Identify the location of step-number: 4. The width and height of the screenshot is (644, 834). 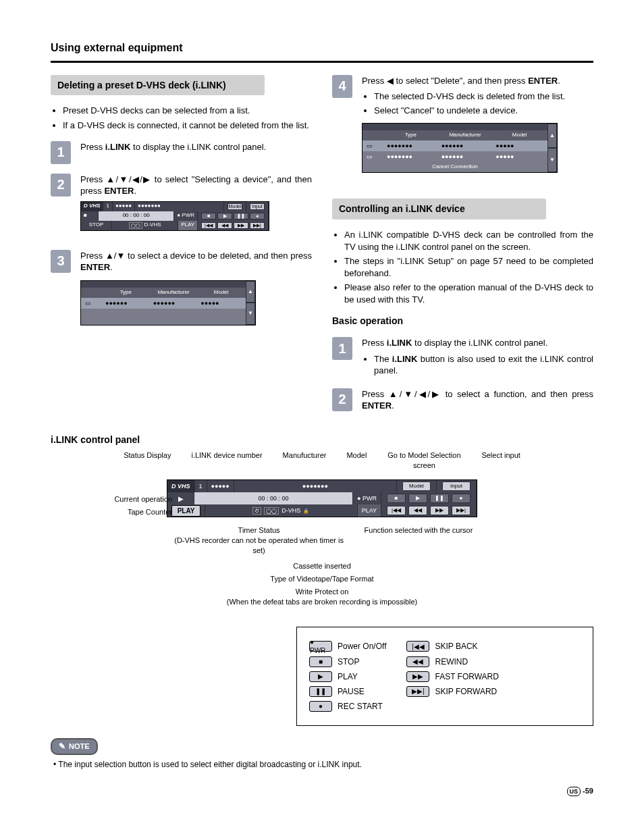
(342, 86).